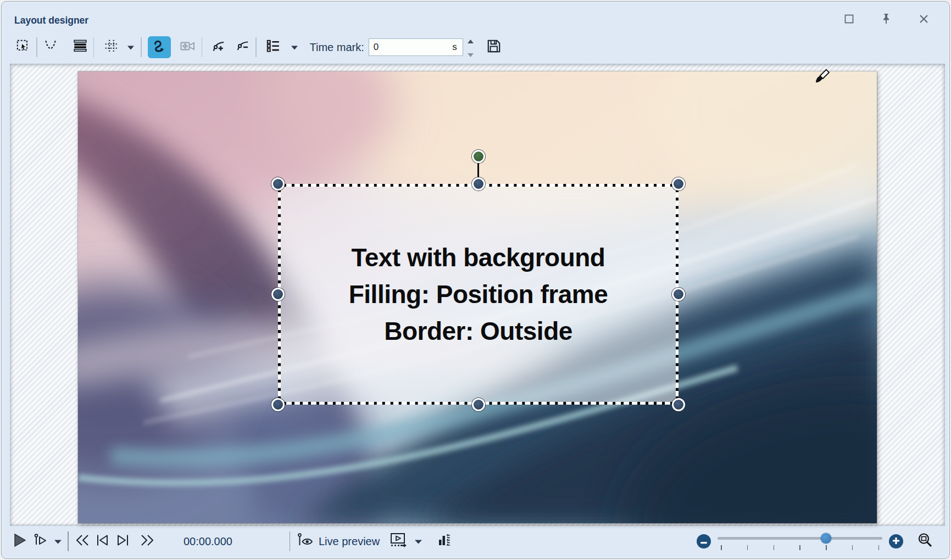 The height and width of the screenshot is (560, 951). I want to click on selection-handle-bottom-left, so click(278, 405).